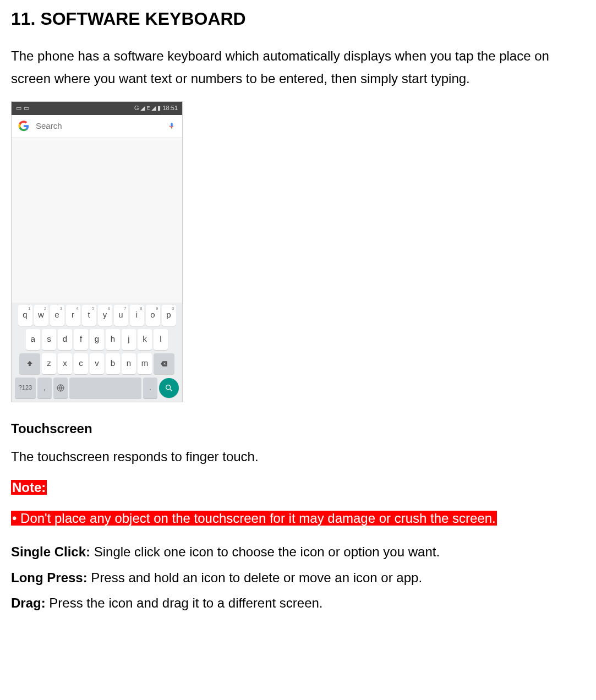 The height and width of the screenshot is (700, 596). Describe the element at coordinates (97, 220) in the screenshot. I see `phone-content-area` at that location.